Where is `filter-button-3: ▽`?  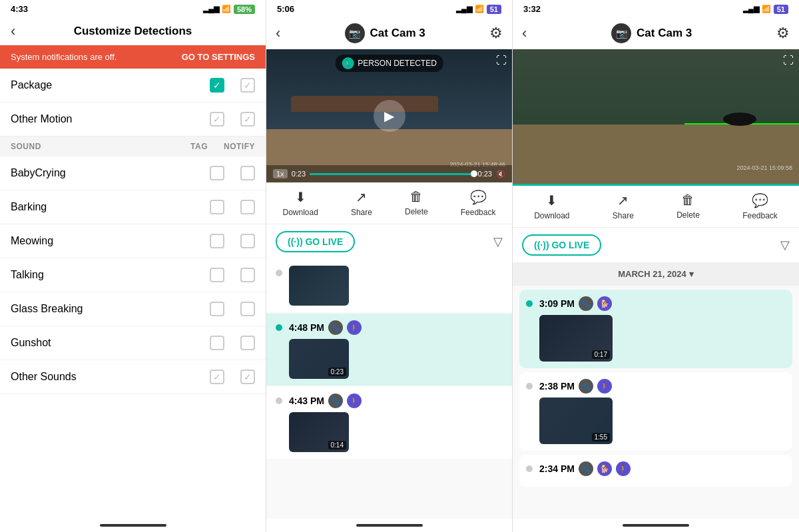
filter-button-3: ▽ is located at coordinates (785, 245).